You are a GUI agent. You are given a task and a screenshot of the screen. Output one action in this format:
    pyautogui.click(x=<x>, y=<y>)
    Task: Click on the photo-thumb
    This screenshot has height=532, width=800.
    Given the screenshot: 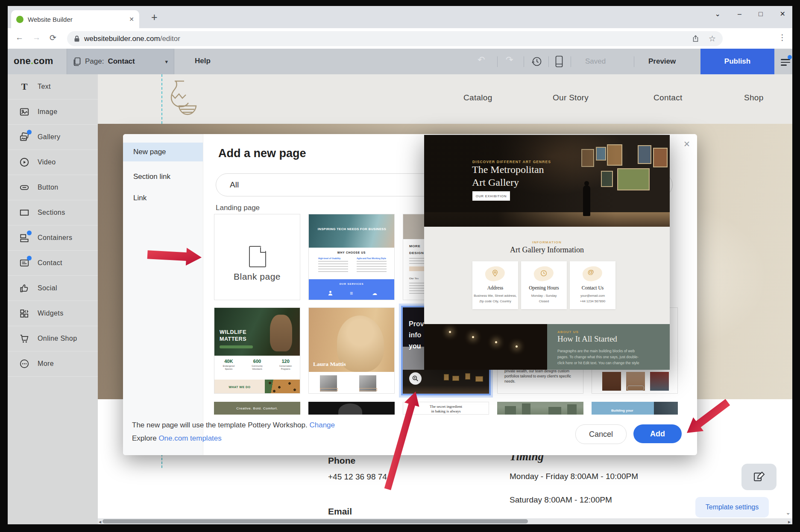 What is the action you would take?
    pyautogui.click(x=612, y=381)
    